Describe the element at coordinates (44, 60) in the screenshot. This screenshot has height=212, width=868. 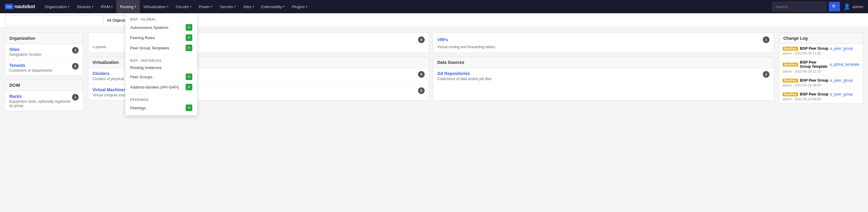
I see `organization-card-body: Sites Geographic location 3 Tenants Cust…` at that location.